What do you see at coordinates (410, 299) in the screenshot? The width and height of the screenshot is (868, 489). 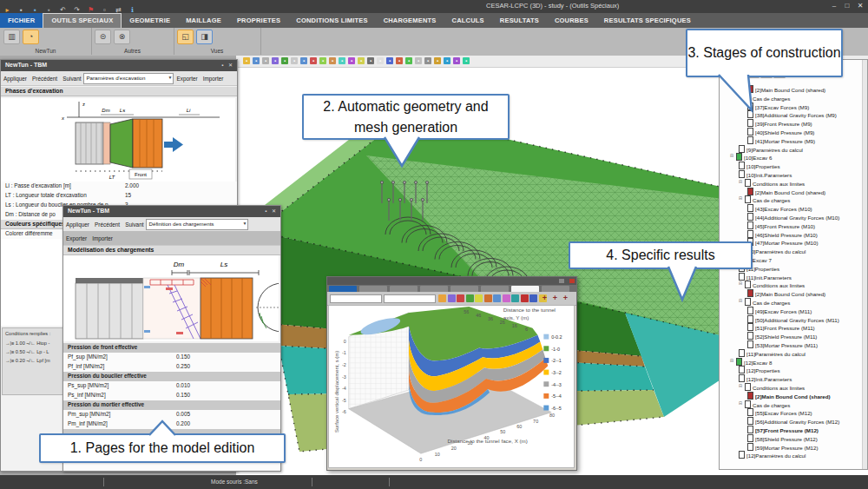 I see `component-select` at bounding box center [410, 299].